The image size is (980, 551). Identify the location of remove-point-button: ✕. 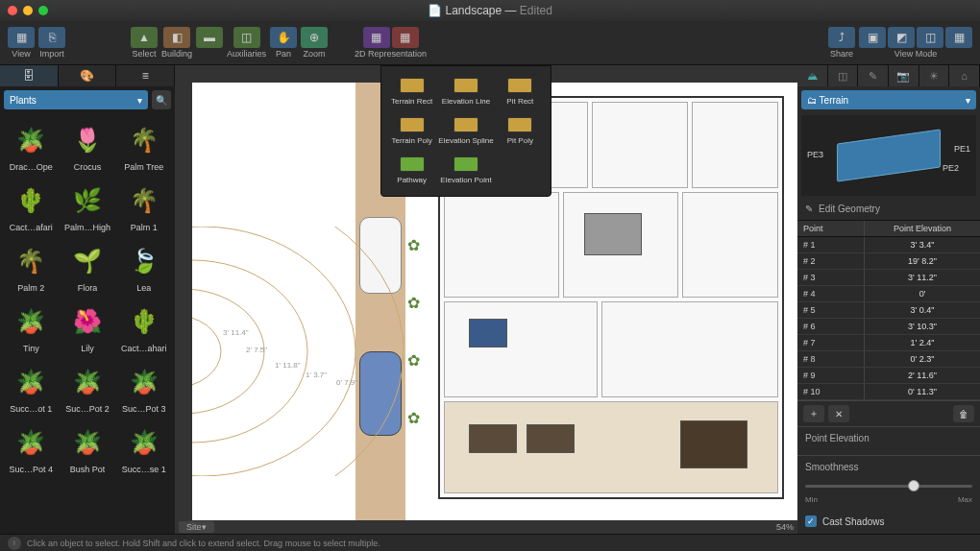
(839, 414).